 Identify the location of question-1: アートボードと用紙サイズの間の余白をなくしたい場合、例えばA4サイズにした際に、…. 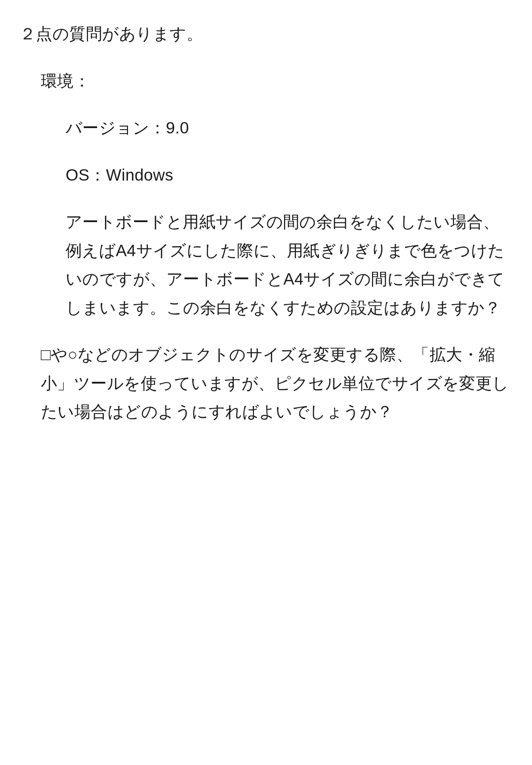
(289, 265).